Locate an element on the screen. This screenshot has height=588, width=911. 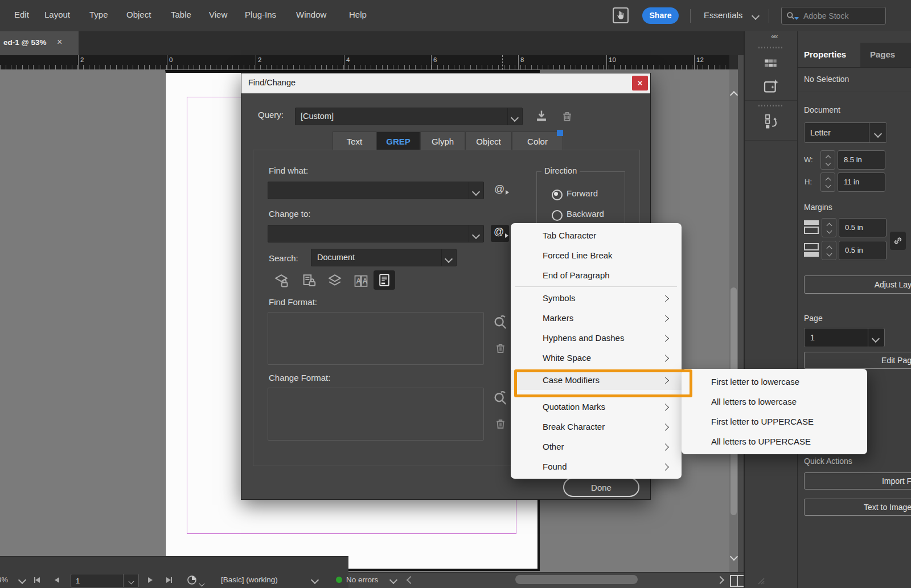
width-field: 8.5 in is located at coordinates (861, 160).